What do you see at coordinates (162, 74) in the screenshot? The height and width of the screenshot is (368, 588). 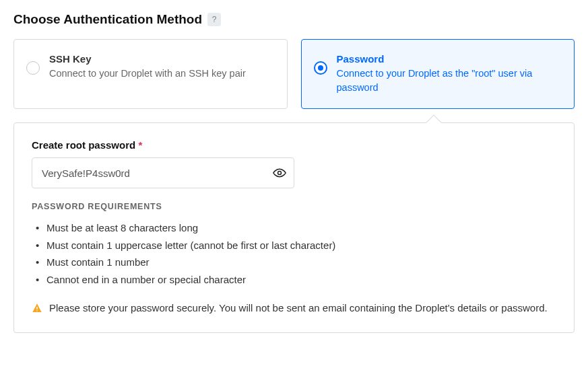 I see `auth-option-desc: Connect to your Droplet with an SSH key …` at bounding box center [162, 74].